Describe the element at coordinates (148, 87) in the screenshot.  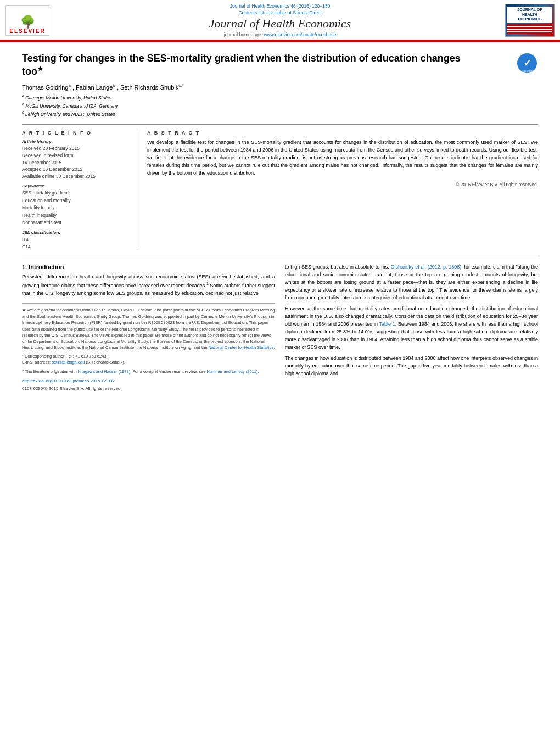
I see `author-richards: , Seth Richards-Shubik` at that location.